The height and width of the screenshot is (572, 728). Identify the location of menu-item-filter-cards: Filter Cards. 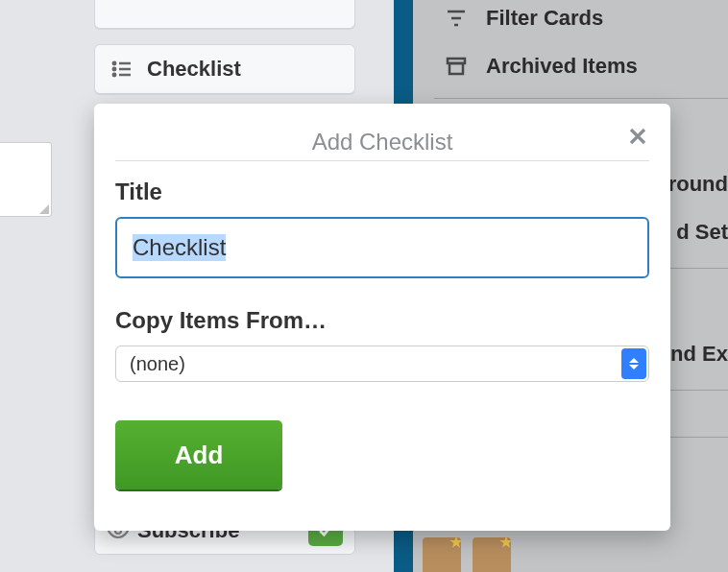
(575, 21).